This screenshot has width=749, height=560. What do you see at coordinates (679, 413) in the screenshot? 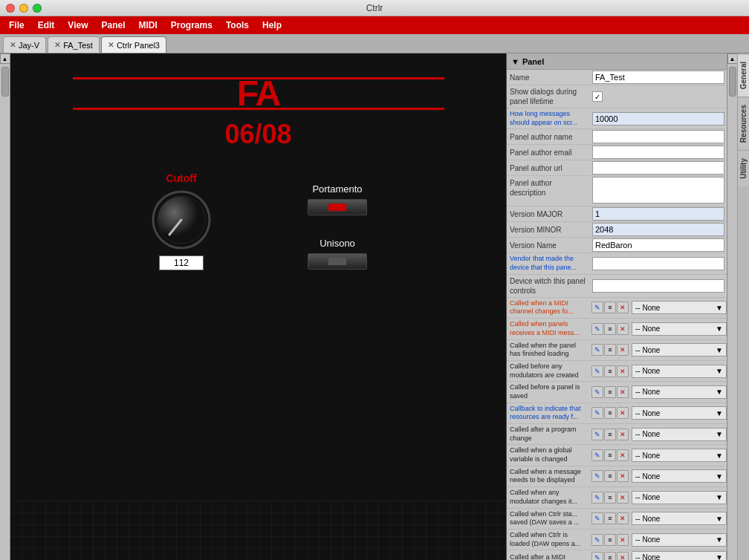
I see `cb-dropdown-5: -- None ▼` at bounding box center [679, 413].